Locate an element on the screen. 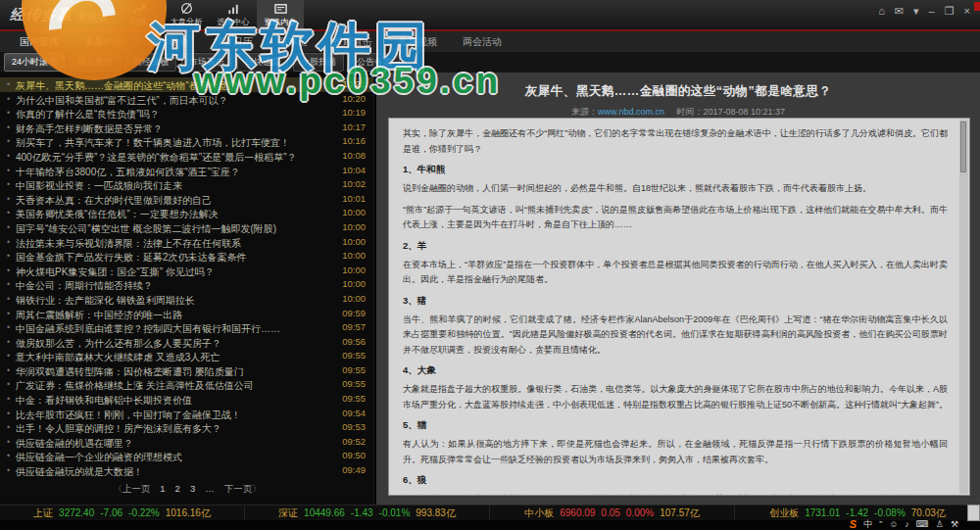 Image resolution: width=980 pixels, height=530 pixels. news-item: •你真的了解什么是“良性负债”吗？10:19 is located at coordinates (186, 114).